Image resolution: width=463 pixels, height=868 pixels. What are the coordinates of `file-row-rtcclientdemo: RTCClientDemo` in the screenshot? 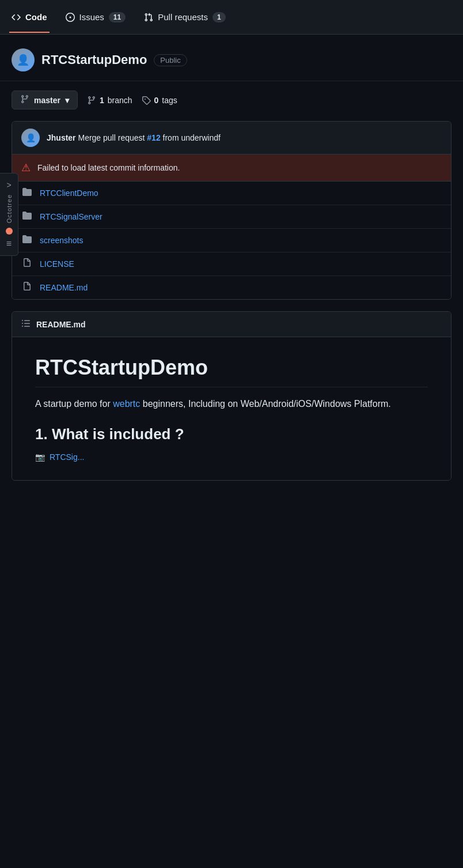 It's located at (232, 194).